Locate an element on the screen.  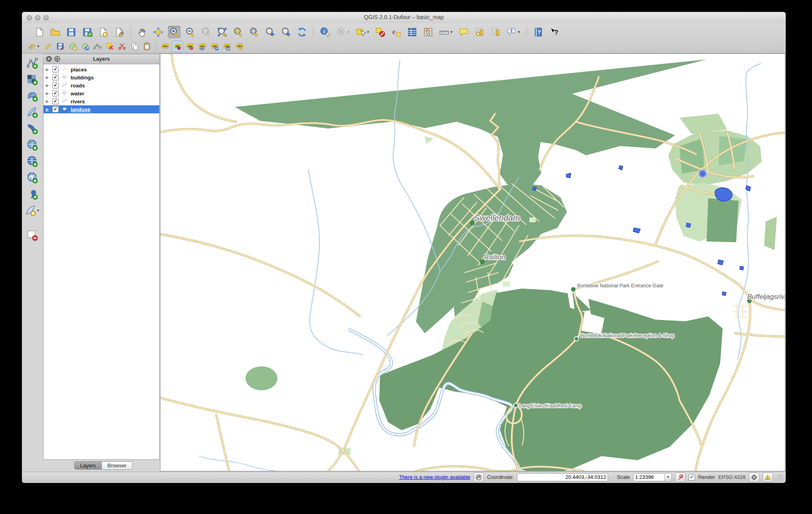
zoom-next-button is located at coordinates (286, 32).